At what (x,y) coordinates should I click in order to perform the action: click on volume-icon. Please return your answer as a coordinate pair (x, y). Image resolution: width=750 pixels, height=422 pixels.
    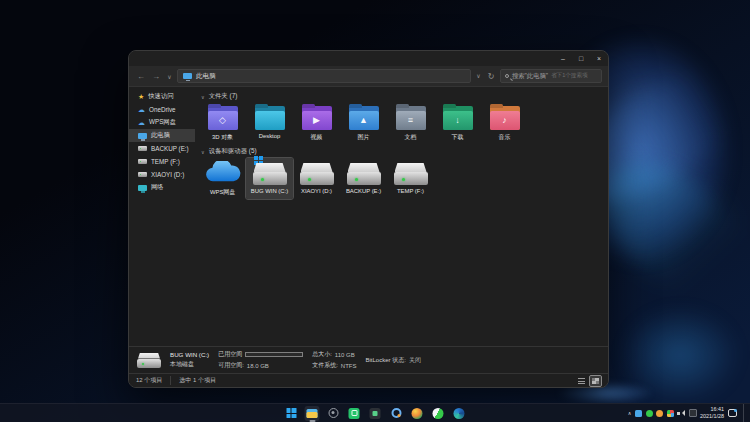
    Looking at the image, I should click on (681, 413).